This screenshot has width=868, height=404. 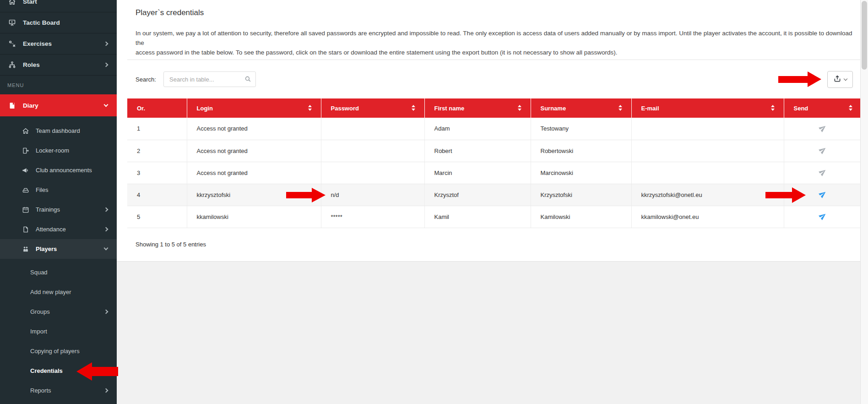 I want to click on cell-or: 4, so click(x=157, y=195).